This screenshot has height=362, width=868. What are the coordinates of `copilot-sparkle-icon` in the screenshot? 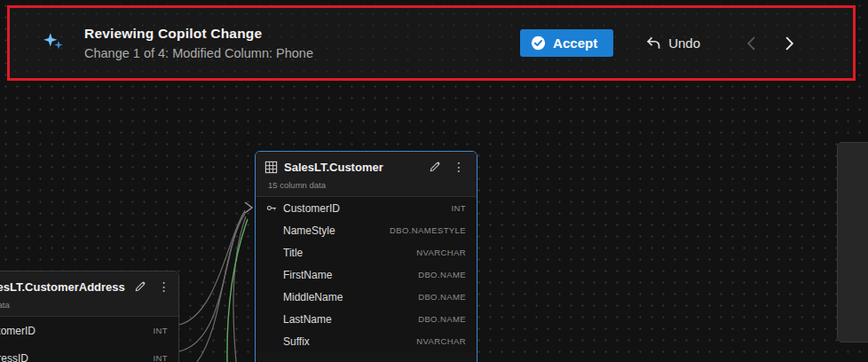 It's located at (53, 43).